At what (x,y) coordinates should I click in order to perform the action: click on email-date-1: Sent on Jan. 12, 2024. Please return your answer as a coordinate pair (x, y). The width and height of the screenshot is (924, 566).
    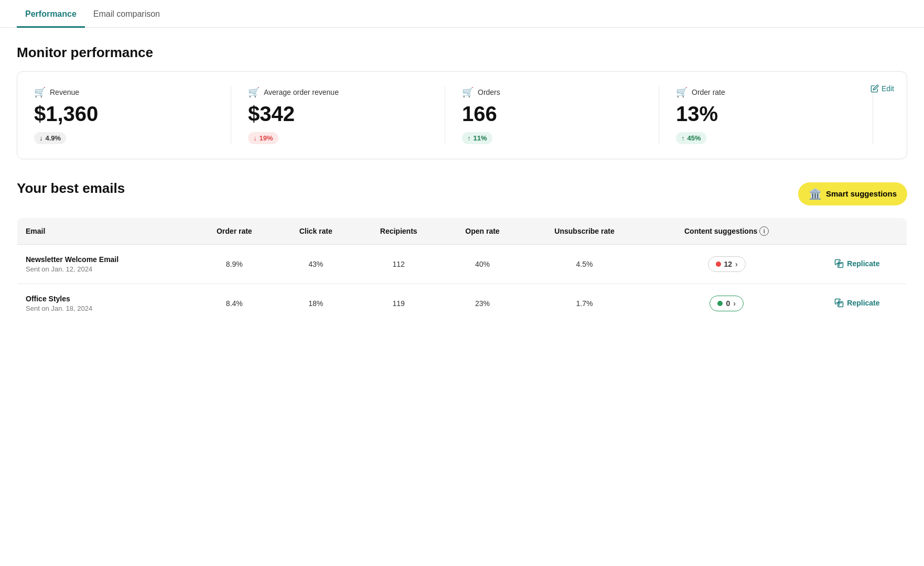
    Looking at the image, I should click on (105, 269).